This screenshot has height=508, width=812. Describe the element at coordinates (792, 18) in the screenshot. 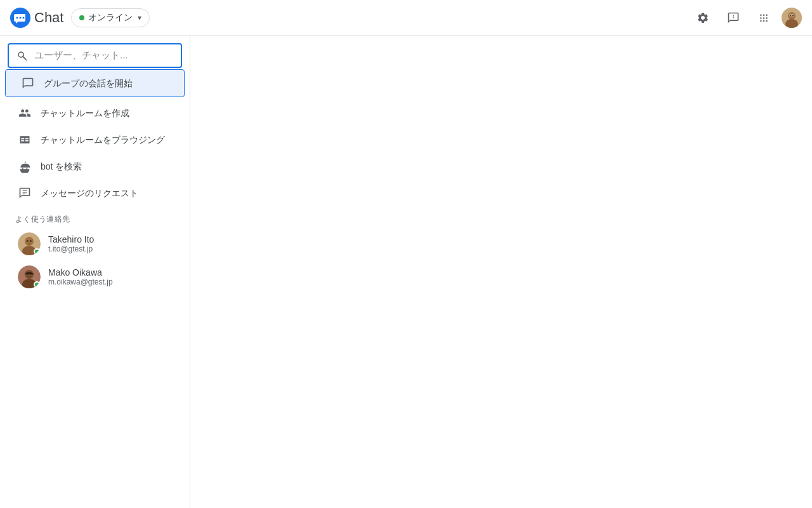

I see `user-avatar-button` at that location.